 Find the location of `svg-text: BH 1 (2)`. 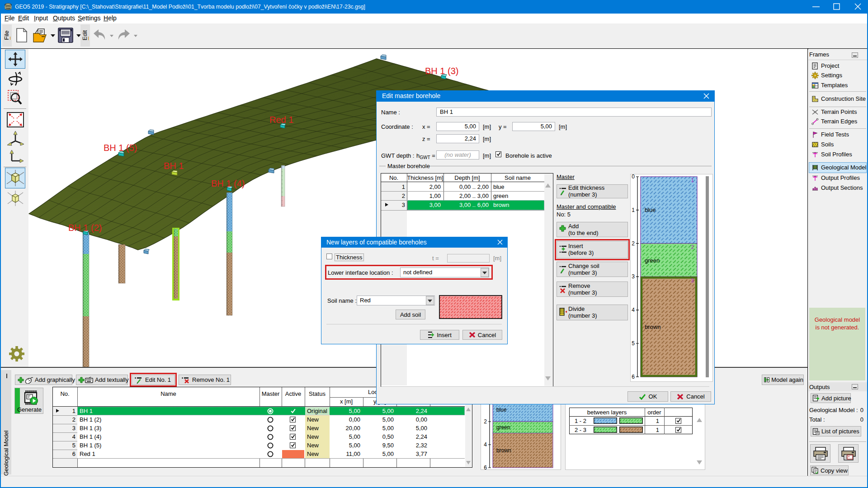

svg-text: BH 1 (2) is located at coordinates (85, 228).